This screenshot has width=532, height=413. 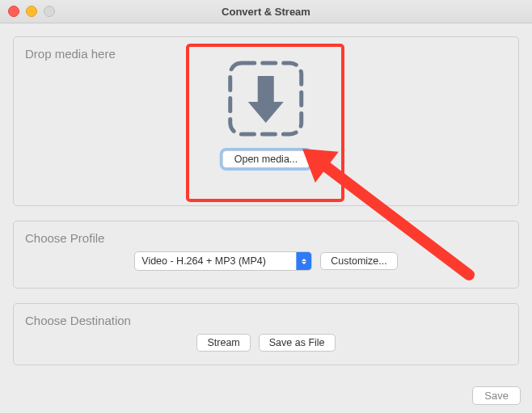 What do you see at coordinates (266, 335) in the screenshot?
I see `destination-panel: Choose Destination Stream Save as File` at bounding box center [266, 335].